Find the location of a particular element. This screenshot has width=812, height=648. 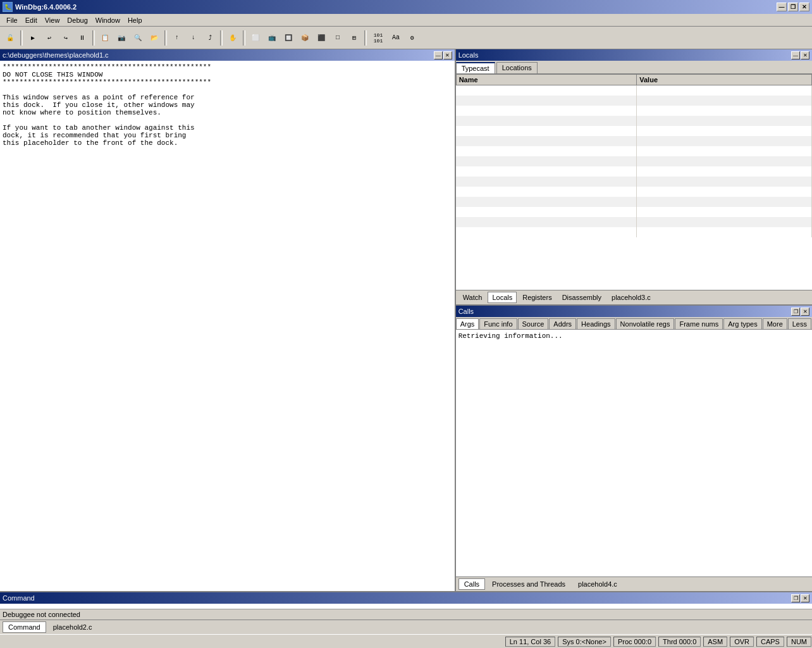

toolbar-btn-settings: ⚙ is located at coordinates (412, 38).